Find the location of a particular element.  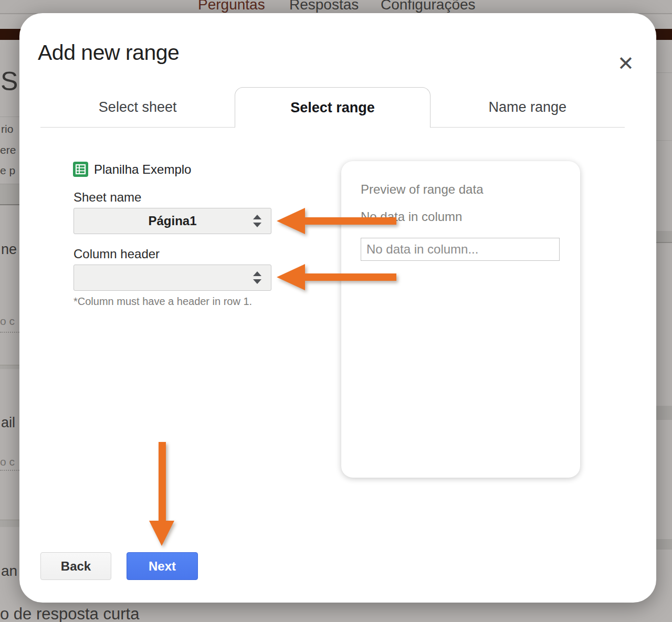

nav-tab-configuracoes: Configurações is located at coordinates (428, 6).